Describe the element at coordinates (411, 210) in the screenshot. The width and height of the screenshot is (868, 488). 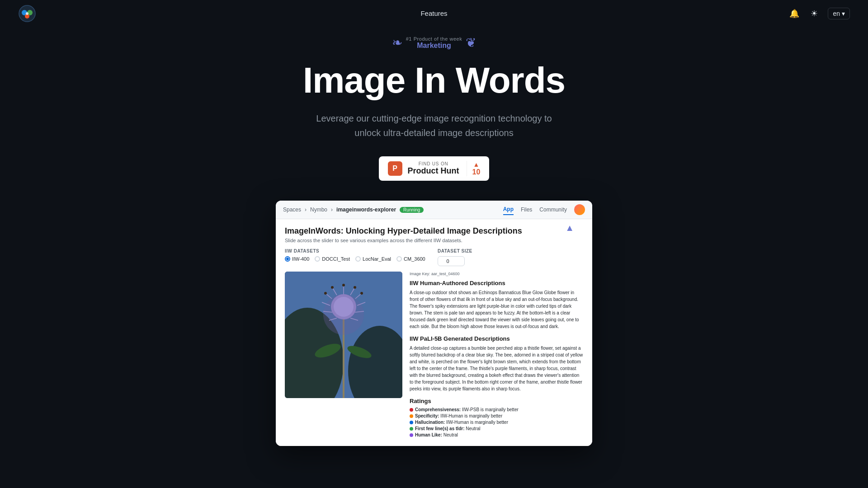
I see `running-status-badge: Running` at that location.